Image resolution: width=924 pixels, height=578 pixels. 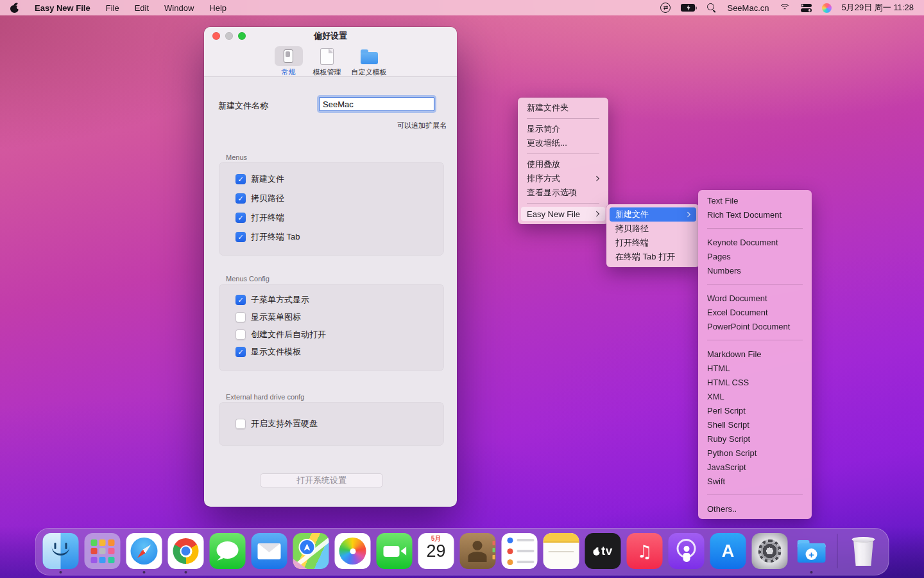 I want to click on status-server-text: SeeMac.cn, so click(x=748, y=8).